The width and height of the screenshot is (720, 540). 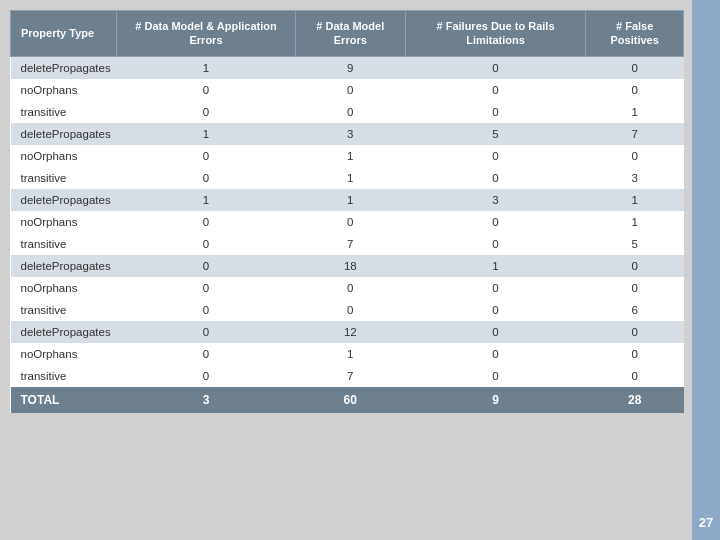 What do you see at coordinates (206, 266) in the screenshot?
I see `cell-row9-col1: 0` at bounding box center [206, 266].